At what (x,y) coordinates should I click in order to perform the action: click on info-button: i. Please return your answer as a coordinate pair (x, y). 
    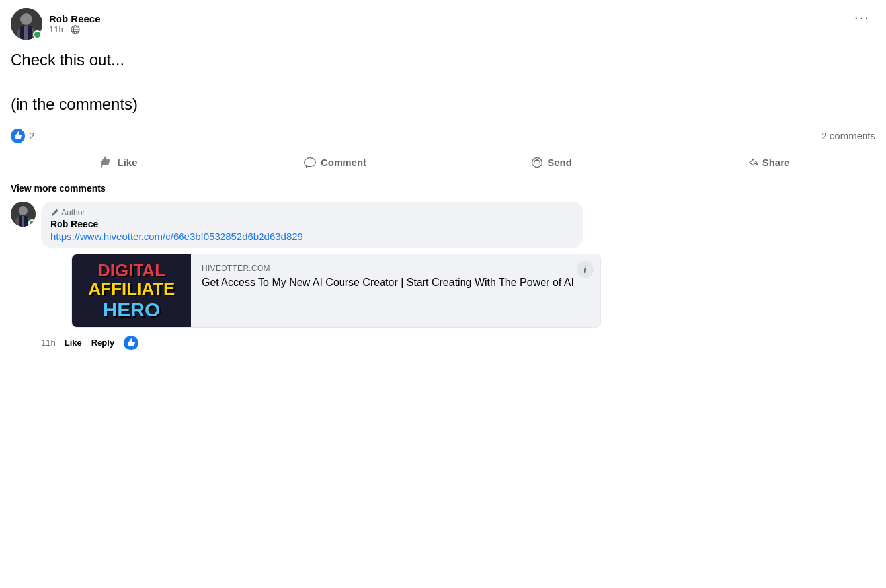
    Looking at the image, I should click on (585, 270).